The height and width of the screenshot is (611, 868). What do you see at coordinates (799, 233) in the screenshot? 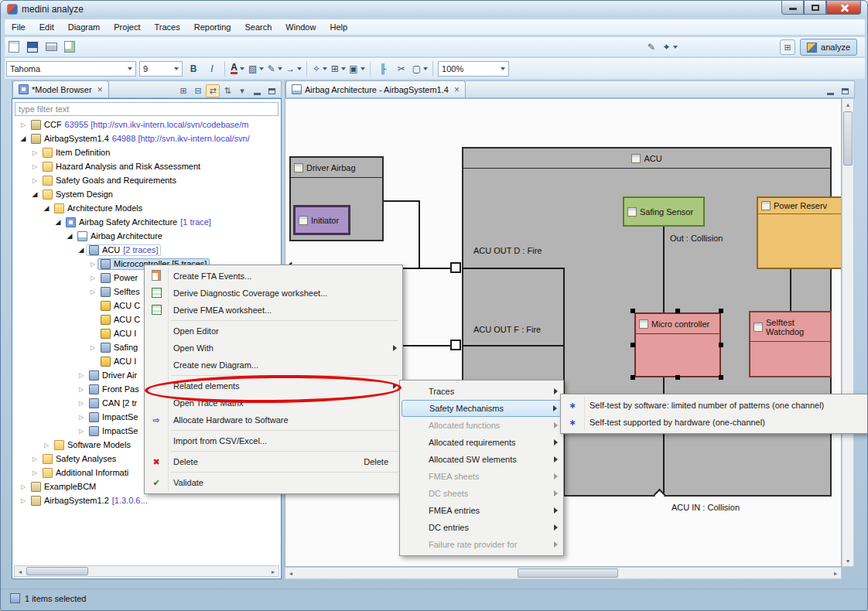
I see `power-reserve-block: Power Reserv` at bounding box center [799, 233].